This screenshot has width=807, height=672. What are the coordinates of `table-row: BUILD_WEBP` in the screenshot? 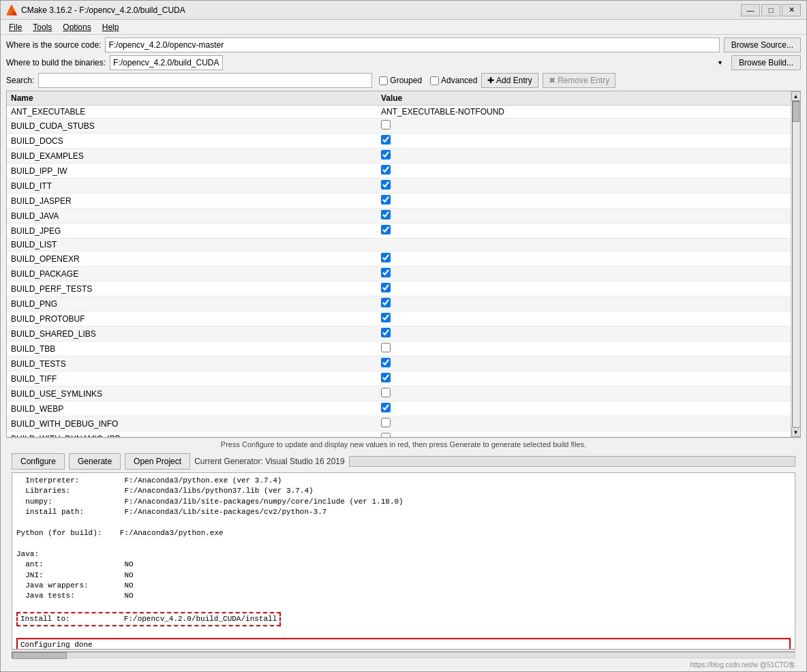 It's located at (399, 409).